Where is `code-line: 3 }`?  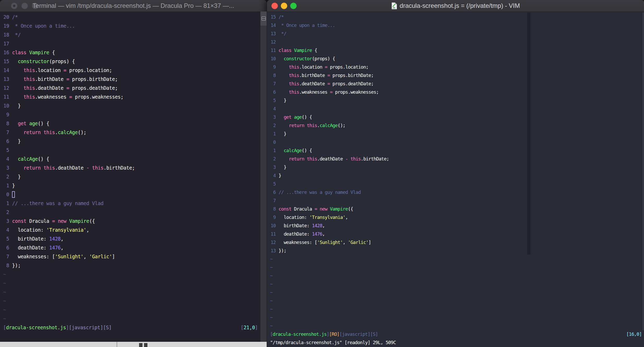
code-line: 3 } is located at coordinates (457, 167).